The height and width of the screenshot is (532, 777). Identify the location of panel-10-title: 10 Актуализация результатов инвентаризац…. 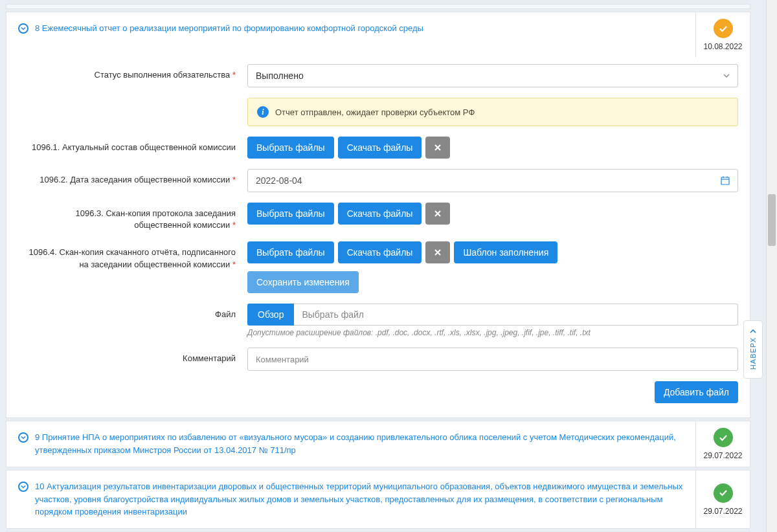
(359, 500).